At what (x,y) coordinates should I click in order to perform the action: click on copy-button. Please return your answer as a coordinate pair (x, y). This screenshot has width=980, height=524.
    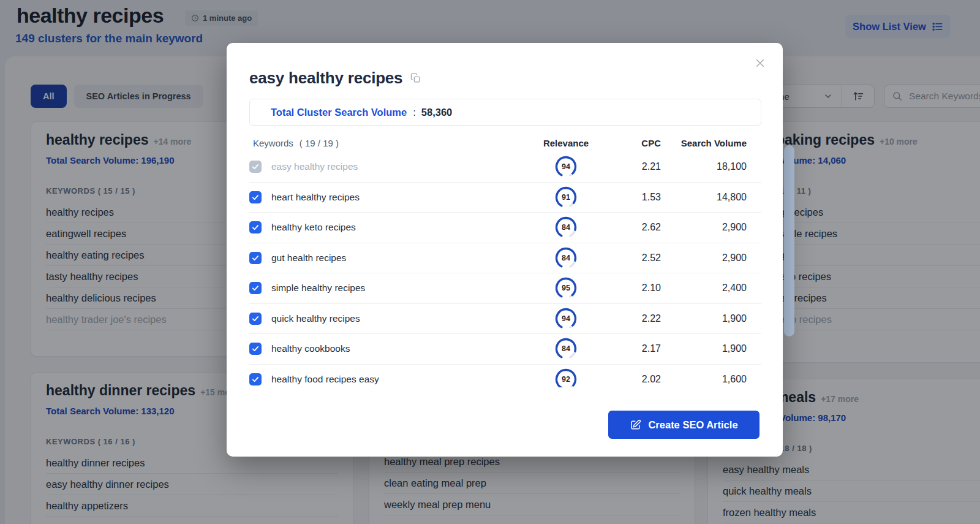
    Looking at the image, I should click on (415, 78).